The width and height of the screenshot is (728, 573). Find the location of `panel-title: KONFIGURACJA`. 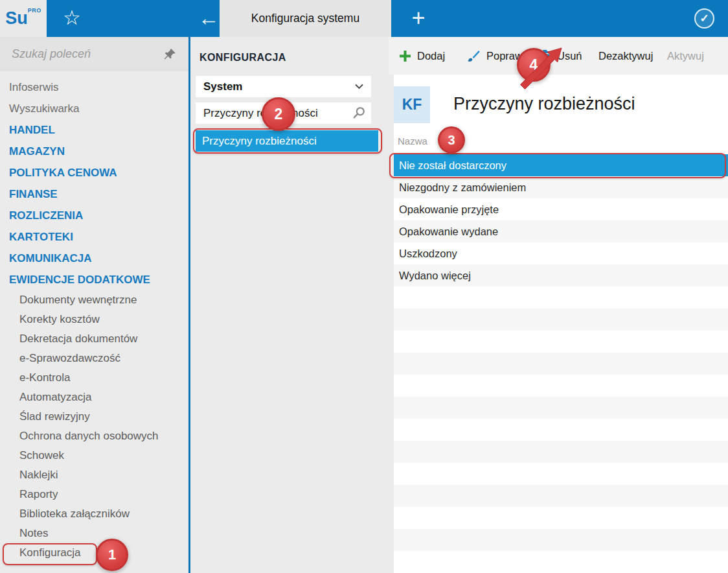

panel-title: KONFIGURACJA is located at coordinates (243, 58).